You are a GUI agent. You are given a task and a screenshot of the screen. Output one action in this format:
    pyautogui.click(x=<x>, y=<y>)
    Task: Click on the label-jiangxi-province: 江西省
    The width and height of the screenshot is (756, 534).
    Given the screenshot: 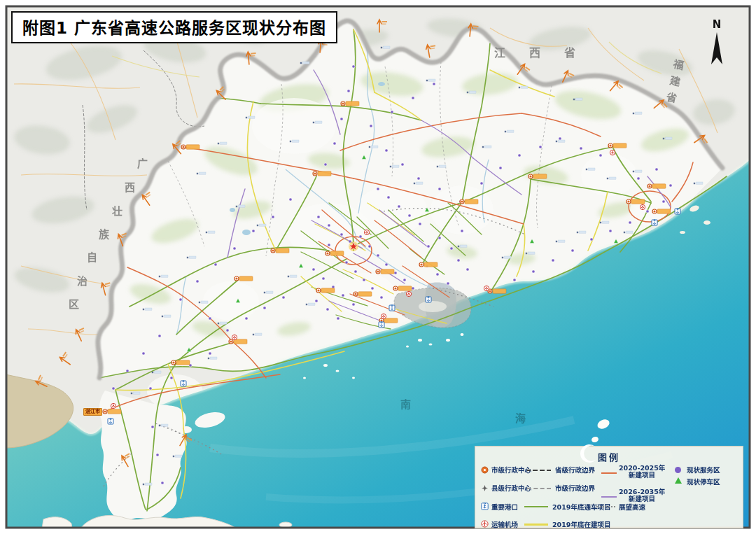 What is the action you would take?
    pyautogui.click(x=547, y=52)
    